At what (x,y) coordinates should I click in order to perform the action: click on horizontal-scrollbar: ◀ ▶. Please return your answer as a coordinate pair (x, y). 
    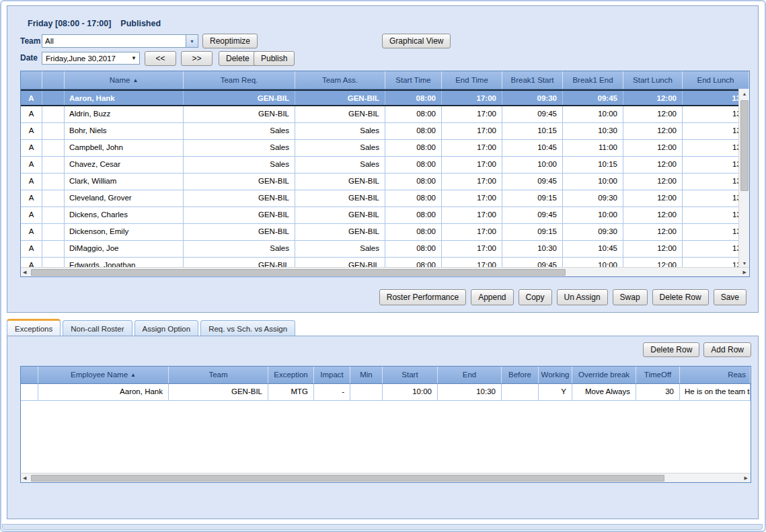
    Looking at the image, I should click on (385, 272).